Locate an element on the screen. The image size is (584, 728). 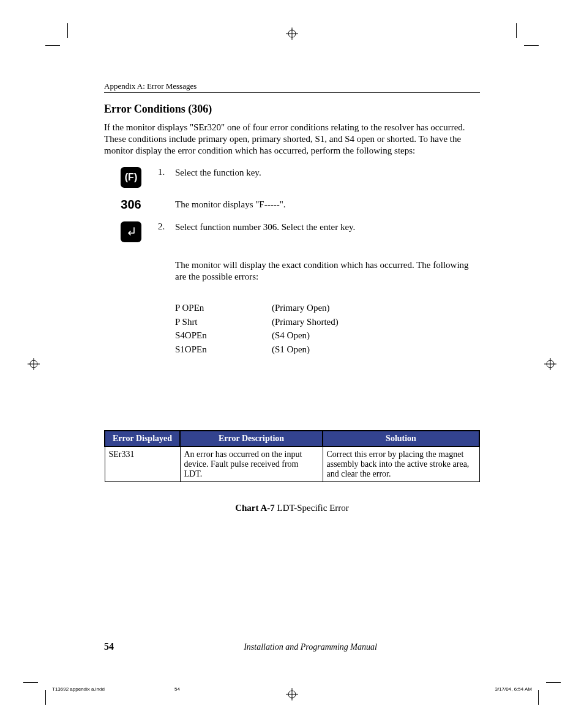
slug-timestamp: 3/17/04, 6:54 AM is located at coordinates (514, 689).